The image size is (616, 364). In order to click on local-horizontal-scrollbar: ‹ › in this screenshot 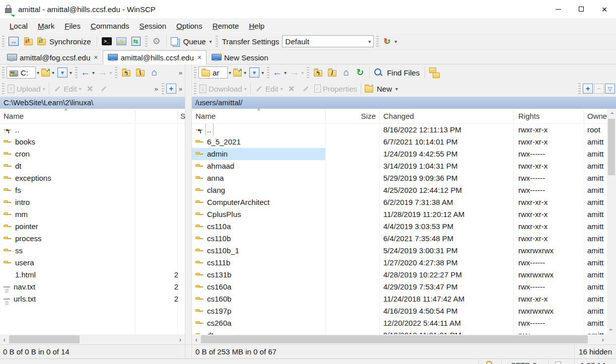, I will do `click(93, 339)`.